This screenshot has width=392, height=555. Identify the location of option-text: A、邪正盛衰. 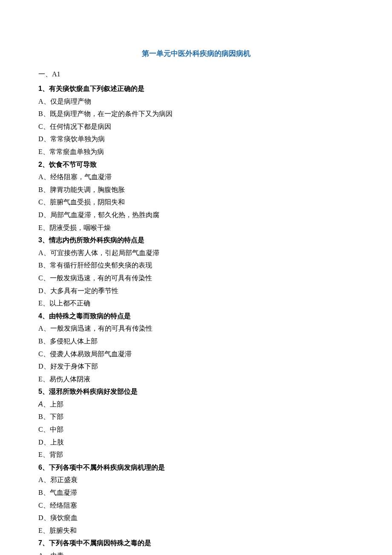
(58, 479).